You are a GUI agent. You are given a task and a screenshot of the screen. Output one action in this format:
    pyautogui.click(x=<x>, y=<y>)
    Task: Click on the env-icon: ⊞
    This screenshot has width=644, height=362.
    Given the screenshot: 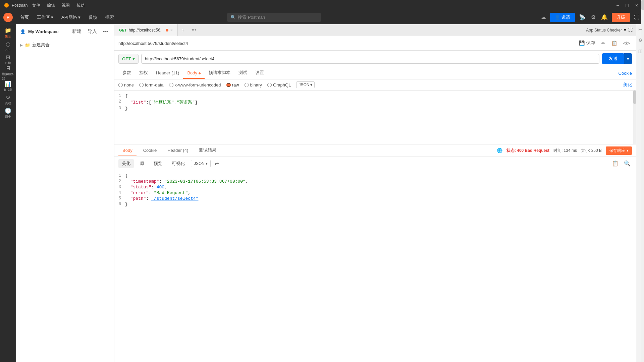 What is the action you would take?
    pyautogui.click(x=8, y=57)
    